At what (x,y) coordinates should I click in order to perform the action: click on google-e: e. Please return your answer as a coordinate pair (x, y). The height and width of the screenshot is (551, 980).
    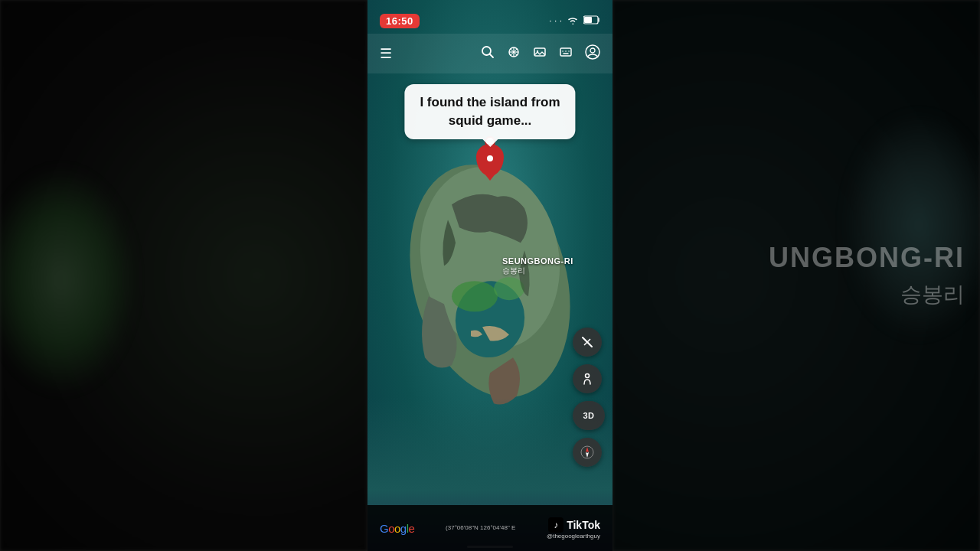
    Looking at the image, I should click on (412, 528).